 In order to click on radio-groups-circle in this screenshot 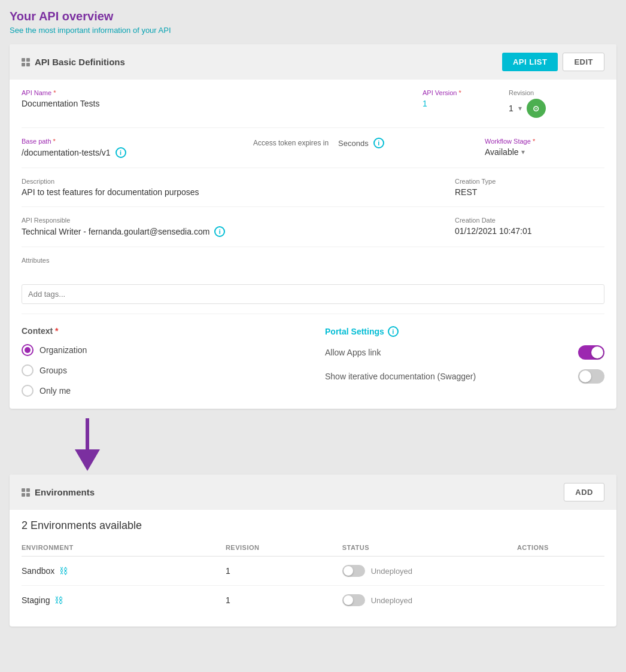, I will do `click(28, 370)`.